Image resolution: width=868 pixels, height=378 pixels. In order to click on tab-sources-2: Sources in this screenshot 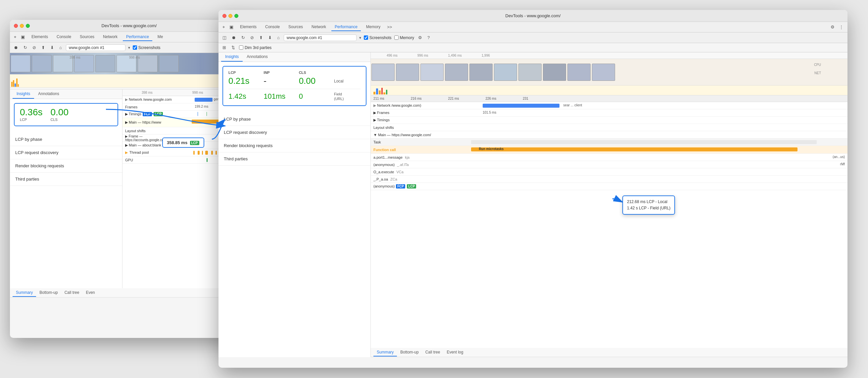, I will do `click(296, 27)`.